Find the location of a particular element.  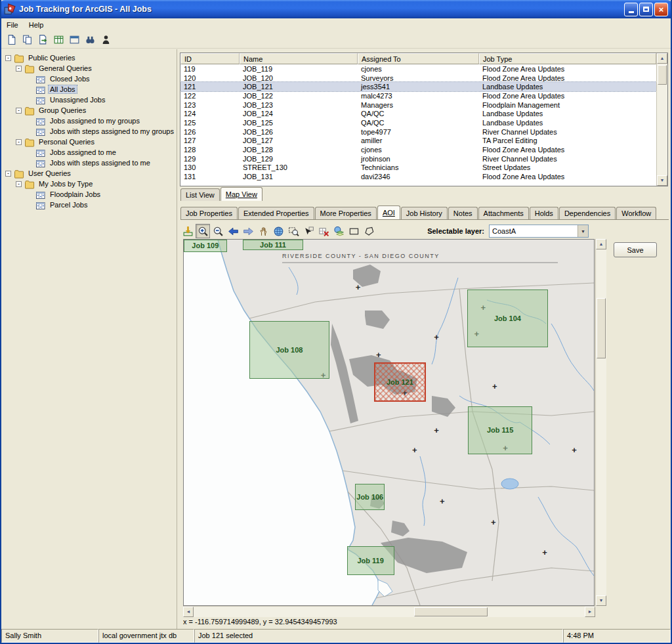

copy-job-icon is located at coordinates (27, 40).